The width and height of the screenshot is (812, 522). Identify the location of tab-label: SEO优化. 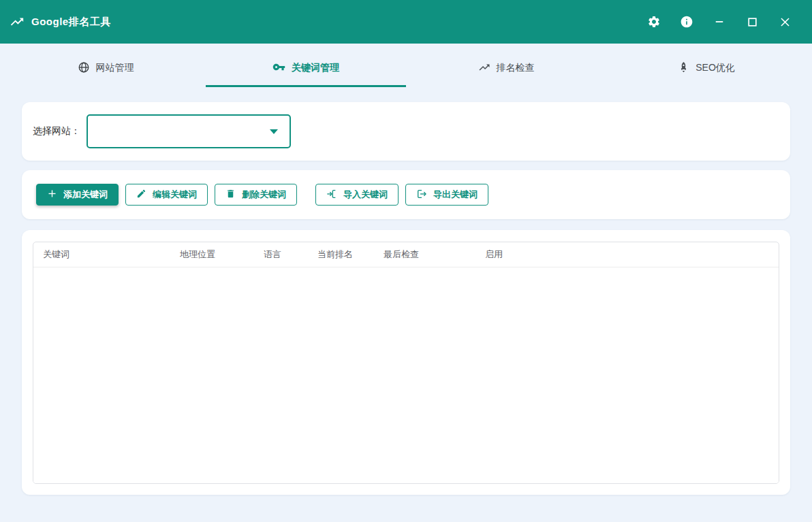
(715, 68).